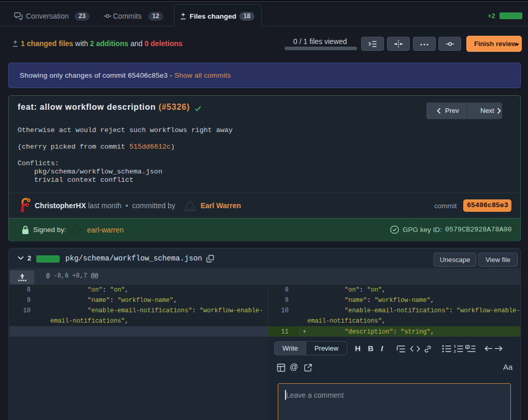 The image size is (528, 420). I want to click on svg-text: 2, so click(455, 351).